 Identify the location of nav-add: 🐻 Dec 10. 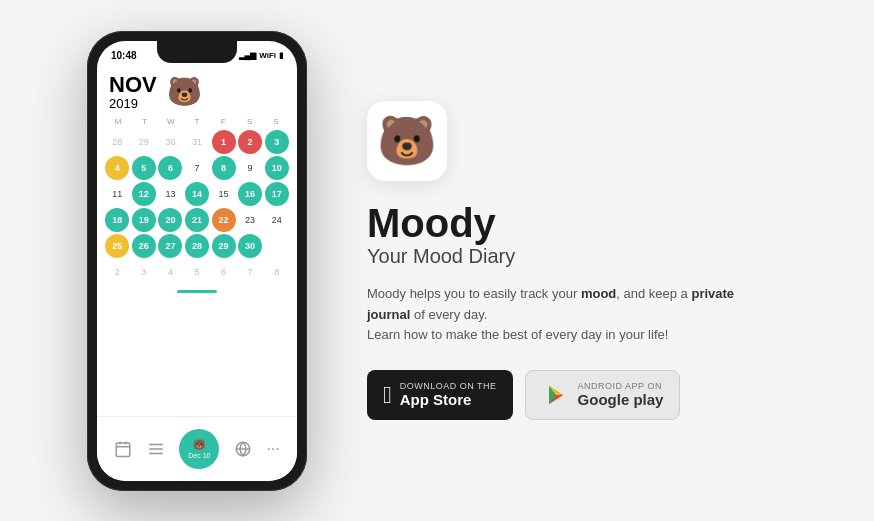
(199, 449).